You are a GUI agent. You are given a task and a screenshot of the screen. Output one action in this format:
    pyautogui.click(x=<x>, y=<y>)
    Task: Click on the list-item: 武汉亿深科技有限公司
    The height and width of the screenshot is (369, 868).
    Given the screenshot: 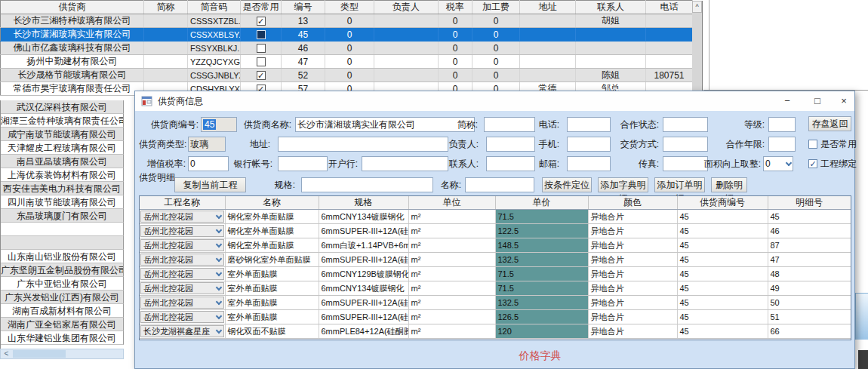 What is the action you would take?
    pyautogui.click(x=62, y=107)
    